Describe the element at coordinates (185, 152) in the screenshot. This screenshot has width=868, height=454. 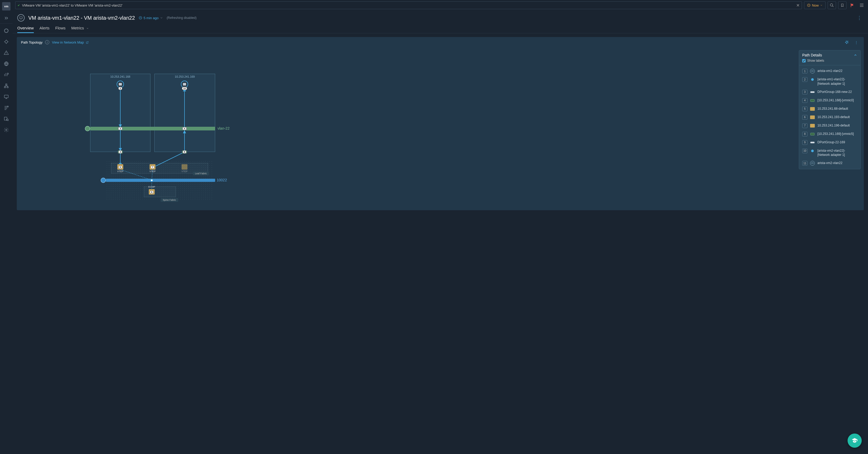
I see `node-8: 8` at that location.